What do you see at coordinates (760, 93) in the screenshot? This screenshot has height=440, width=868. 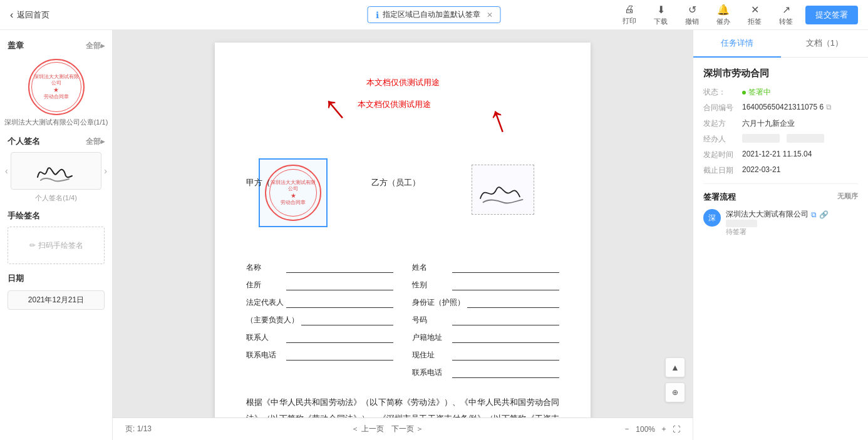 I see `status-text: 签署中` at bounding box center [760, 93].